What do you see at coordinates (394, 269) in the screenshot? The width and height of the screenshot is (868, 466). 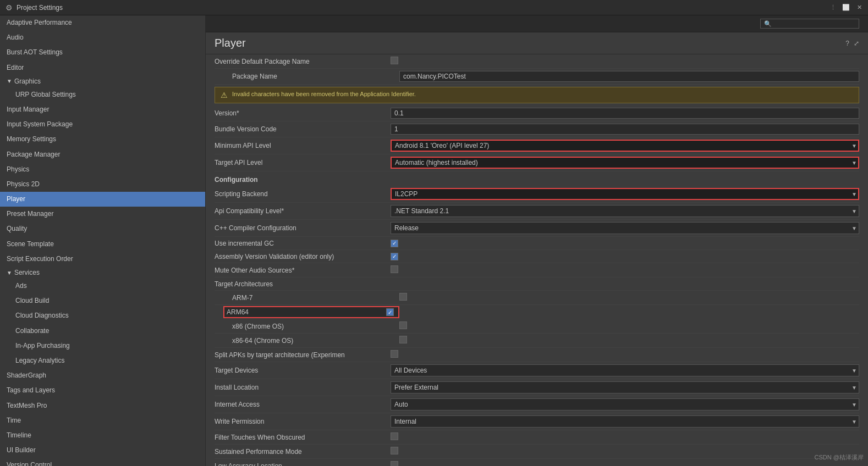 I see `mute-audio-checkbox` at bounding box center [394, 269].